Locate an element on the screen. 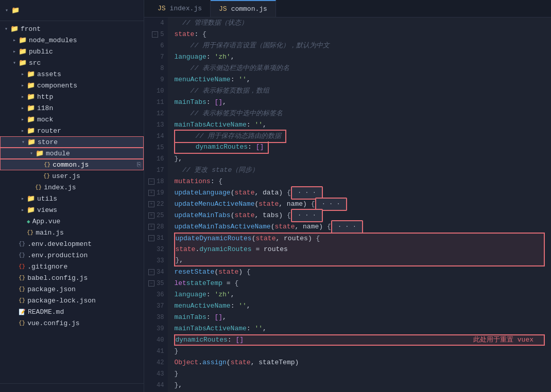  tree-label: main.js is located at coordinates (49, 233).